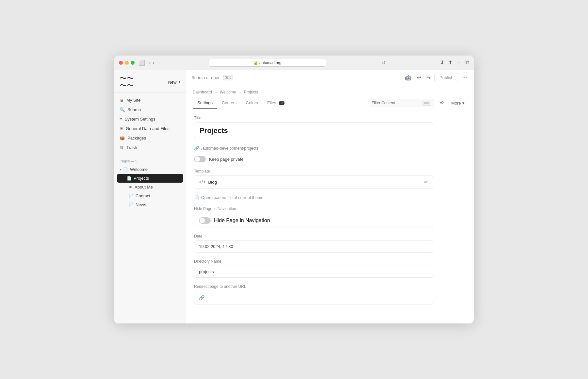 This screenshot has width=588, height=379. I want to click on download-icon: ⬇, so click(442, 63).